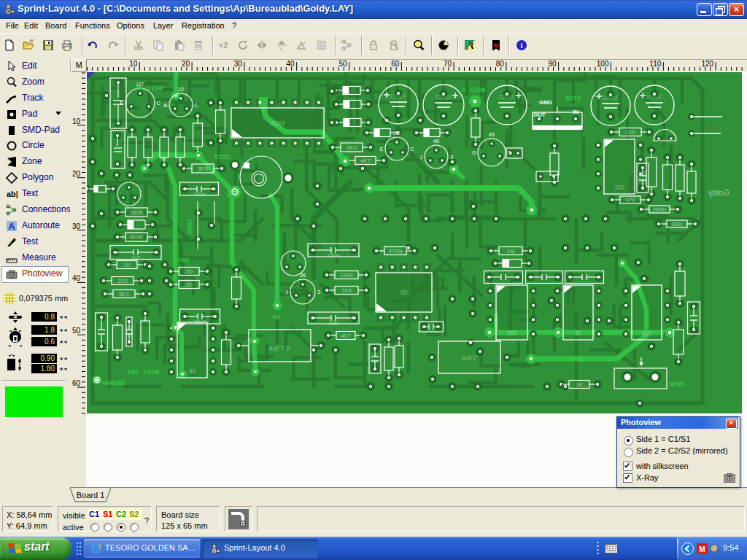  I want to click on svg-text: BATT, so click(573, 99).